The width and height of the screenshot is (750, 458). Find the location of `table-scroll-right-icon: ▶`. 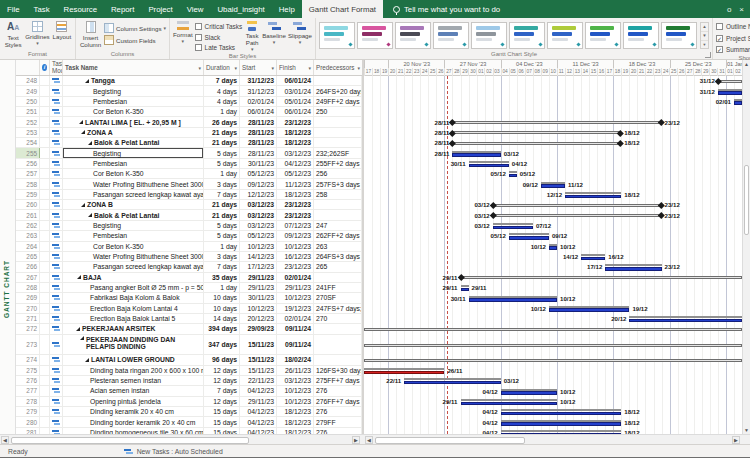

table-scroll-right-icon: ▶ is located at coordinates (356, 440).